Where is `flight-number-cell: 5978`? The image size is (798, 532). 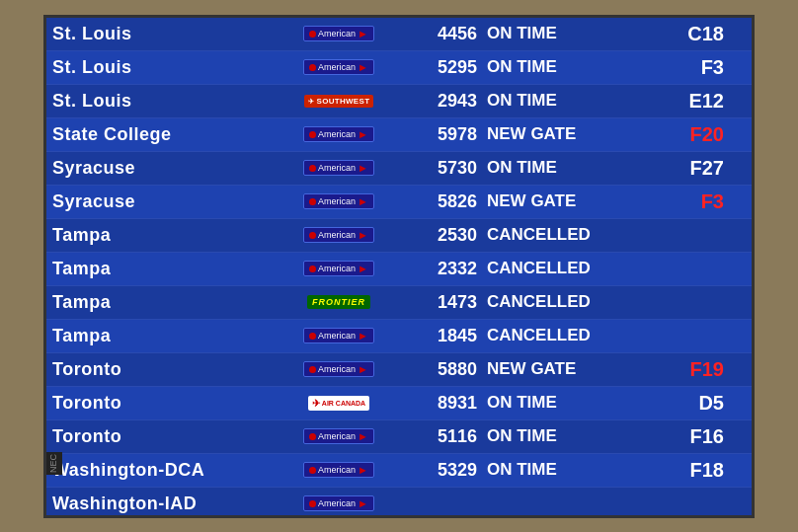
flight-number-cell: 5978 is located at coordinates (452, 134).